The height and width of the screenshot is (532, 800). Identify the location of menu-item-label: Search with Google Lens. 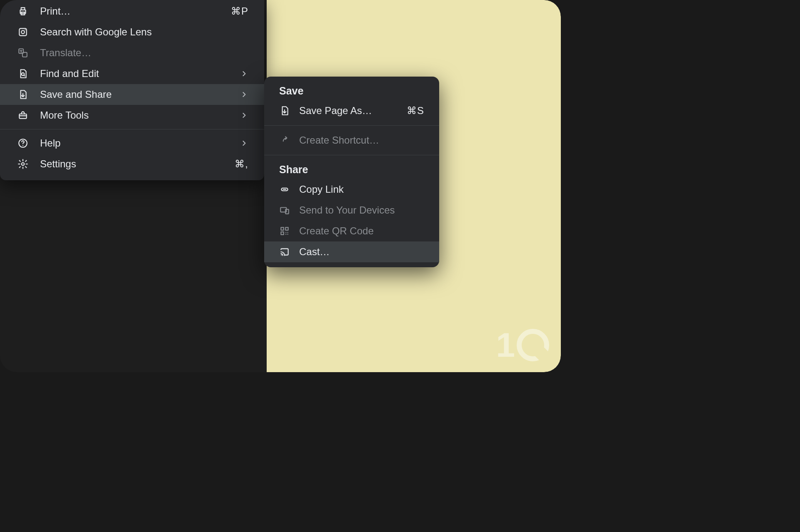
(144, 32).